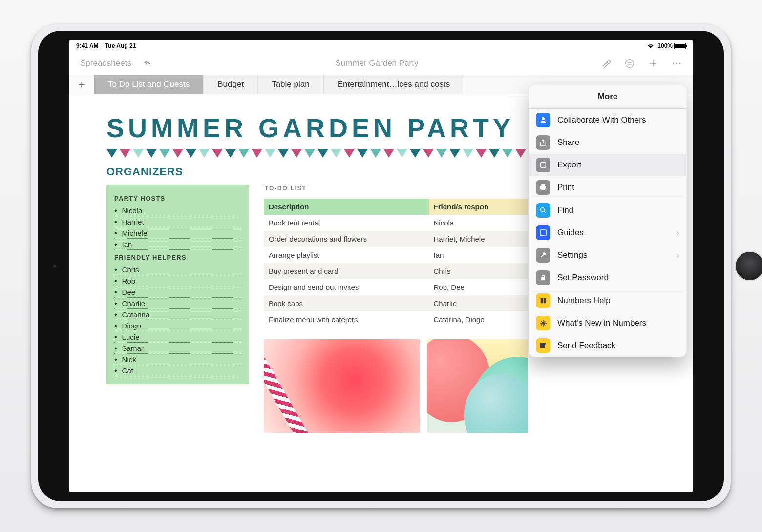 This screenshot has height=532, width=762. I want to click on status-date: Tue Aug 21, so click(120, 46).